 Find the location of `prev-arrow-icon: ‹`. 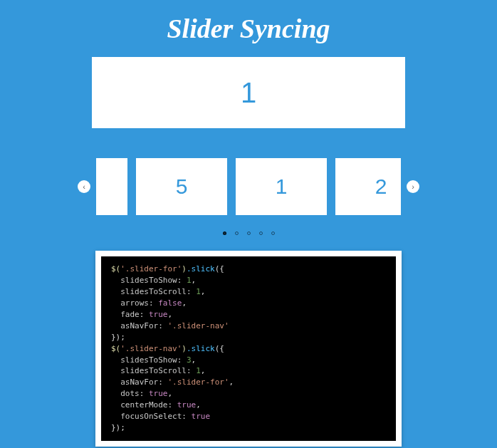

prev-arrow-icon: ‹ is located at coordinates (84, 187).